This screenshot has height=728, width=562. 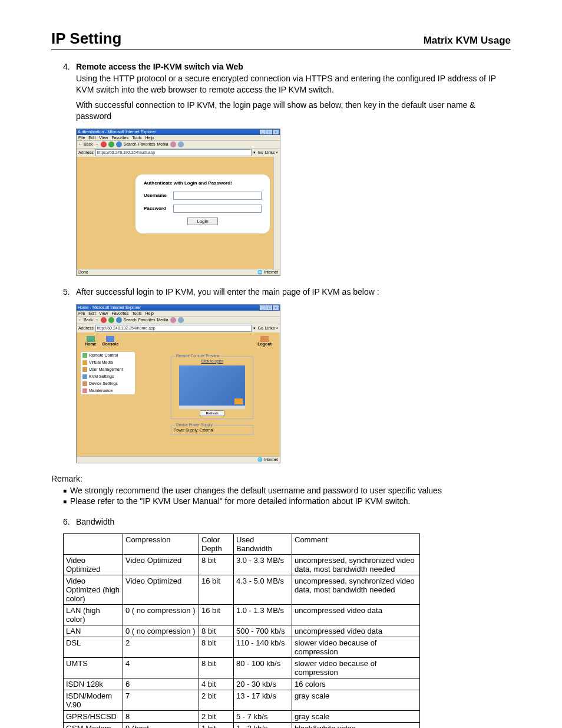 What do you see at coordinates (269, 132) in the screenshot?
I see `window-controls: _□×` at bounding box center [269, 132].